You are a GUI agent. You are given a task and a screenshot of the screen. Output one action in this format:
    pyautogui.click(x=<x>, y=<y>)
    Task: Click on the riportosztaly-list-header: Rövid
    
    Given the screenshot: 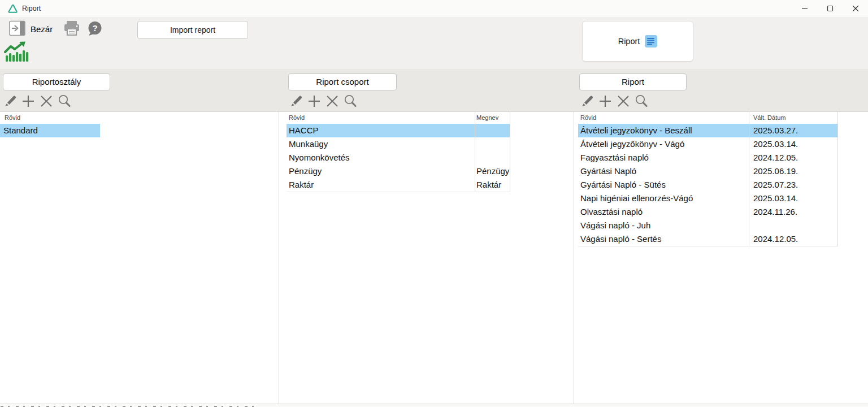 What is the action you would take?
    pyautogui.click(x=139, y=118)
    